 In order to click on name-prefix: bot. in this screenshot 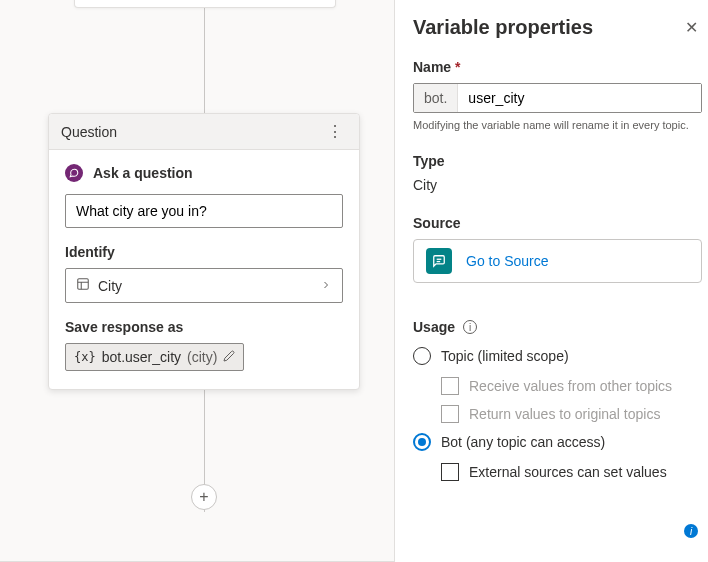, I will do `click(436, 98)`.